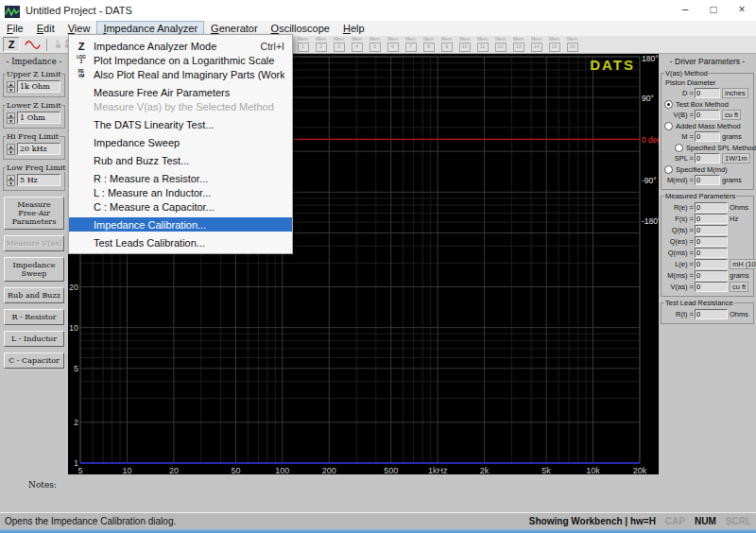  What do you see at coordinates (483, 47) in the screenshot?
I see `mem-button-number: 11` at bounding box center [483, 47].